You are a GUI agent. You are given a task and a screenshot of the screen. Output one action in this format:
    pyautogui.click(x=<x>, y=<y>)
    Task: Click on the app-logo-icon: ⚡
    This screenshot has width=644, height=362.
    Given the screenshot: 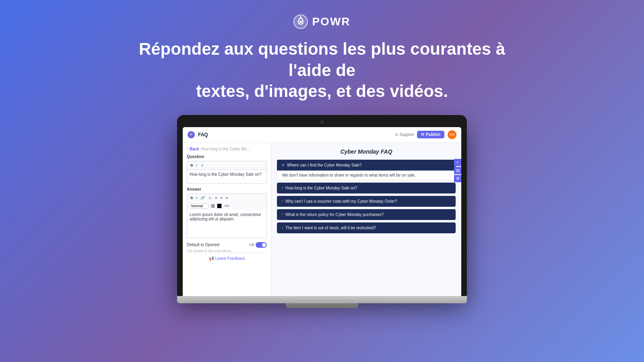 What is the action you would take?
    pyautogui.click(x=191, y=135)
    